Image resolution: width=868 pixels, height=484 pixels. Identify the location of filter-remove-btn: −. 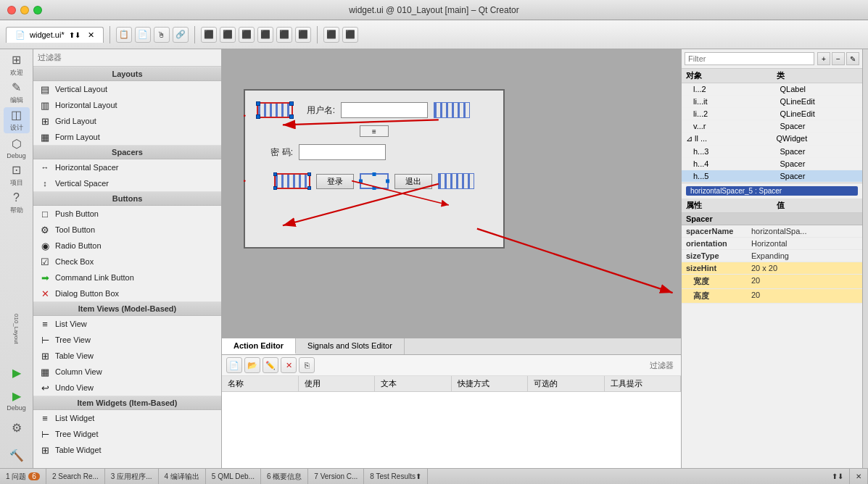
(838, 59).